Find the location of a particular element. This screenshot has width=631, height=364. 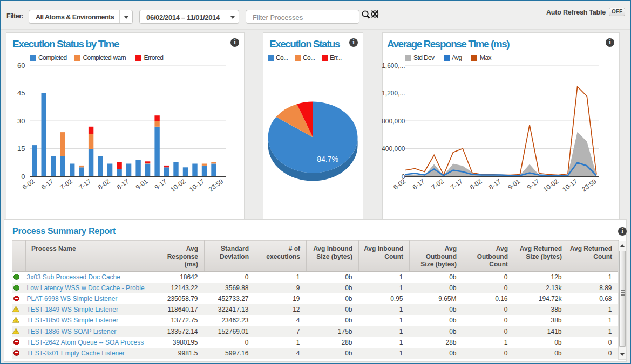

svg-text: 45 is located at coordinates (21, 93).